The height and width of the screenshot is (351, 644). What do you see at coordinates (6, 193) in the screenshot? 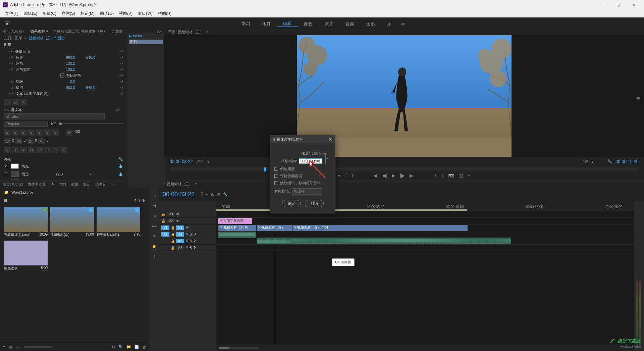
I see `bin-icon: 📁` at bounding box center [6, 193].